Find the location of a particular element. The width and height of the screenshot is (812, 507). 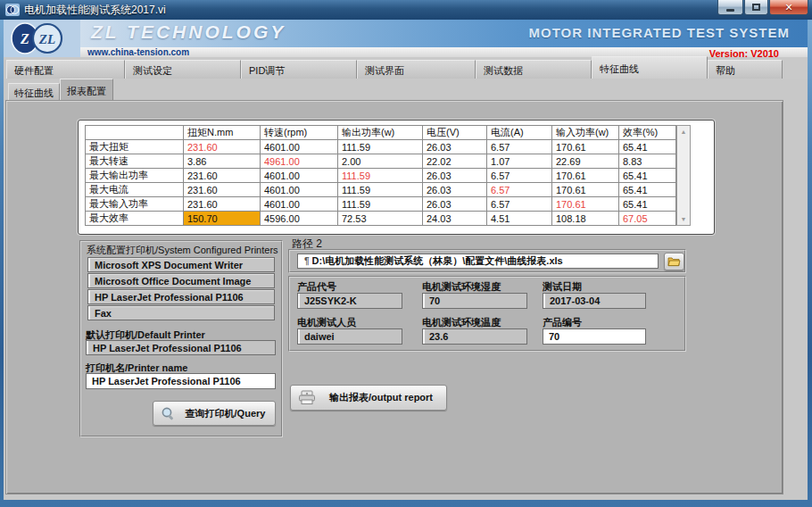

version-label: Version: V2010 is located at coordinates (744, 54).